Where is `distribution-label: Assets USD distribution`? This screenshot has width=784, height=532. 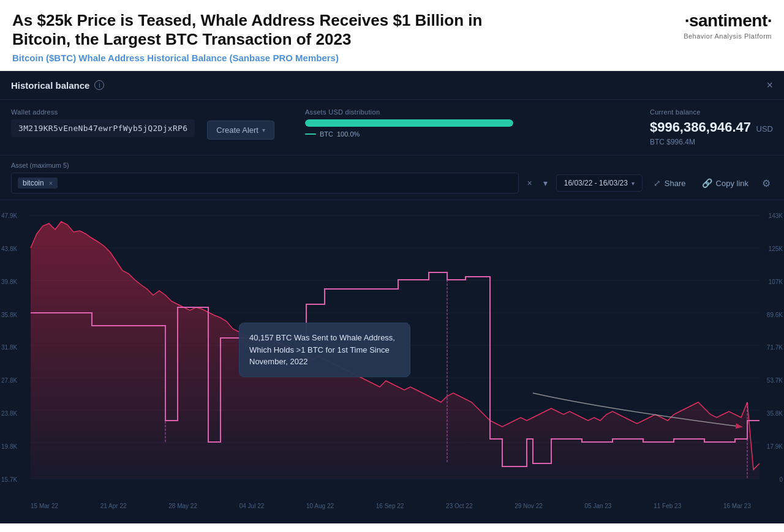 distribution-label: Assets USD distribution is located at coordinates (459, 112).